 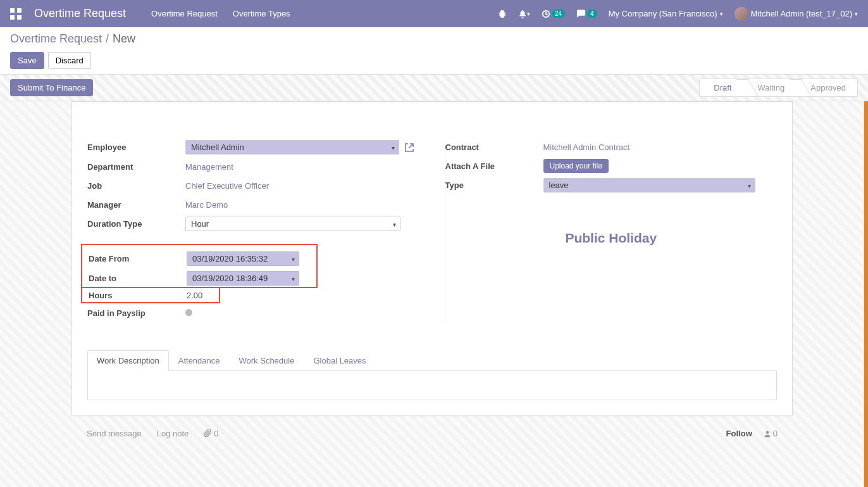 What do you see at coordinates (218, 147) in the screenshot?
I see `employee-select-value: Mitchell Admin` at bounding box center [218, 147].